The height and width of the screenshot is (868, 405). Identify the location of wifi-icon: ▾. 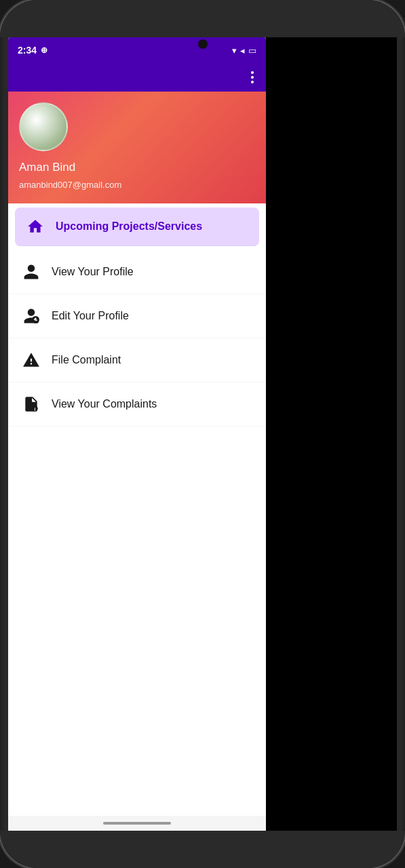
(235, 50).